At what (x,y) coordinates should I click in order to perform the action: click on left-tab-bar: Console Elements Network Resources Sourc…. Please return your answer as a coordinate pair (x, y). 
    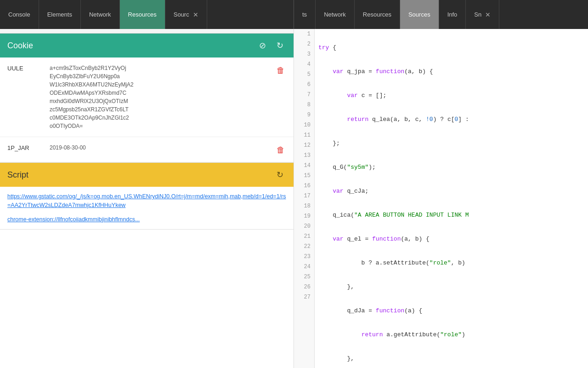
    Looking at the image, I should click on (147, 15).